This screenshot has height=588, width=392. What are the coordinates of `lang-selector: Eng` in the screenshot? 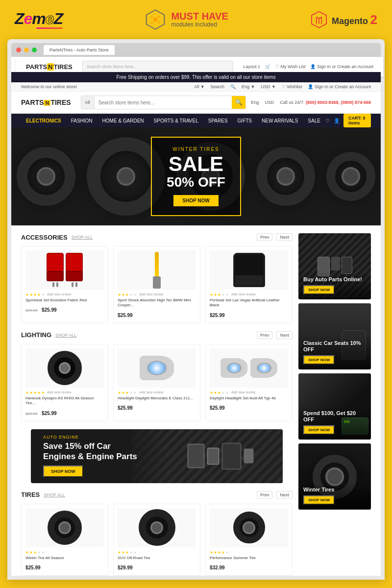 It's located at (255, 102).